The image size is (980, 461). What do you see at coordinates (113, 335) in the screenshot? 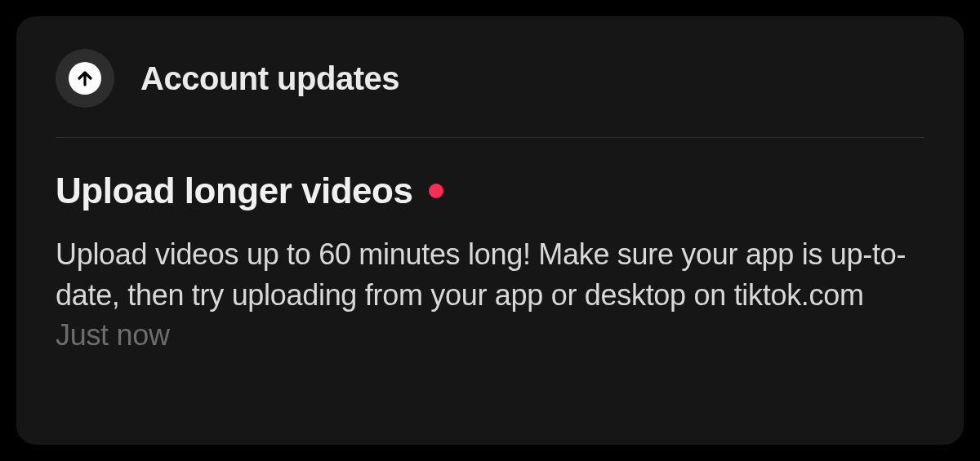
I see `notification-timestamp: Just now` at bounding box center [113, 335].